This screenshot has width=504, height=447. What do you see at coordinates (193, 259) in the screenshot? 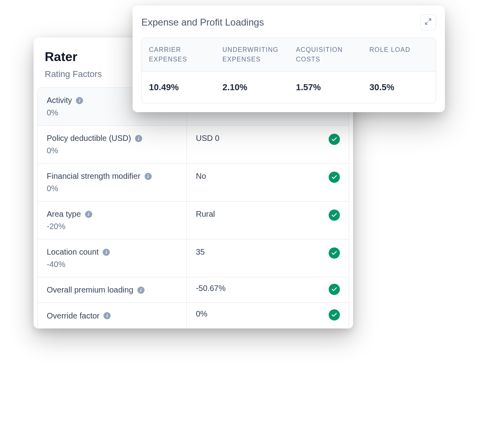
I see `factor-row: Location count-40%35` at bounding box center [193, 259].